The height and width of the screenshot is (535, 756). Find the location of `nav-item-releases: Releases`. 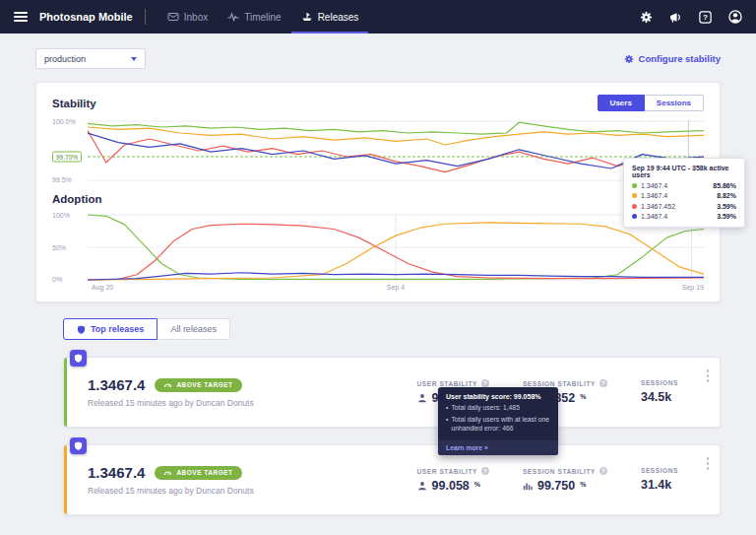

nav-item-releases: Releases is located at coordinates (331, 17).